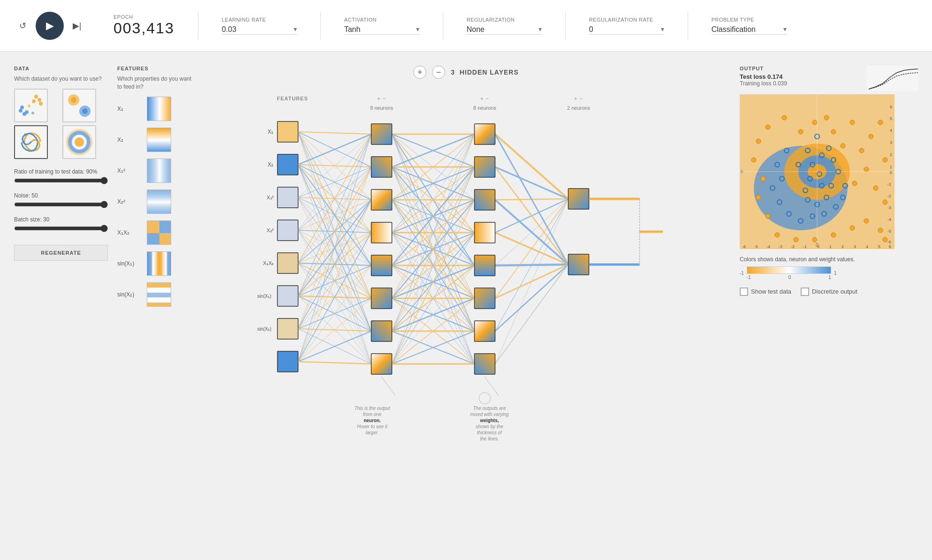 The image size is (932, 560). Describe the element at coordinates (749, 278) in the screenshot. I see `color-min: -1` at that location.